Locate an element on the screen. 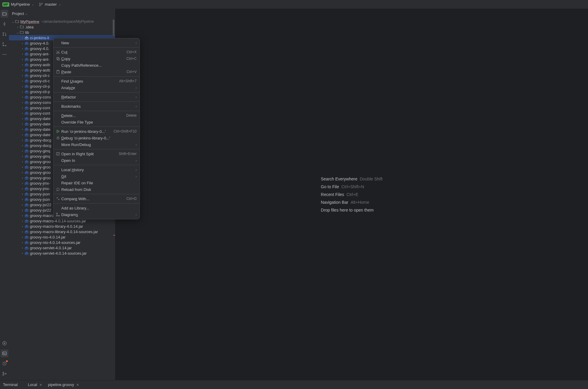 The width and height of the screenshot is (588, 389). more-tools-button is located at coordinates (4, 54).